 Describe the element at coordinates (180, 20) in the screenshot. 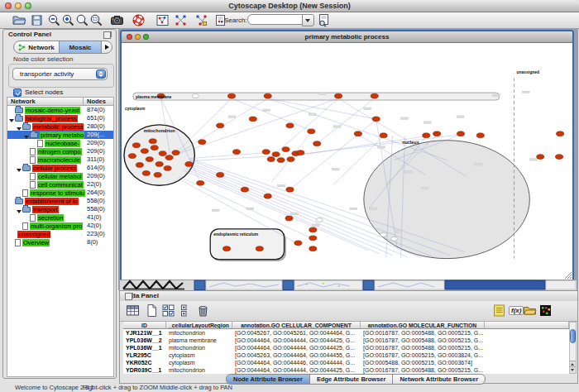

I see `layout-a-icon` at that location.